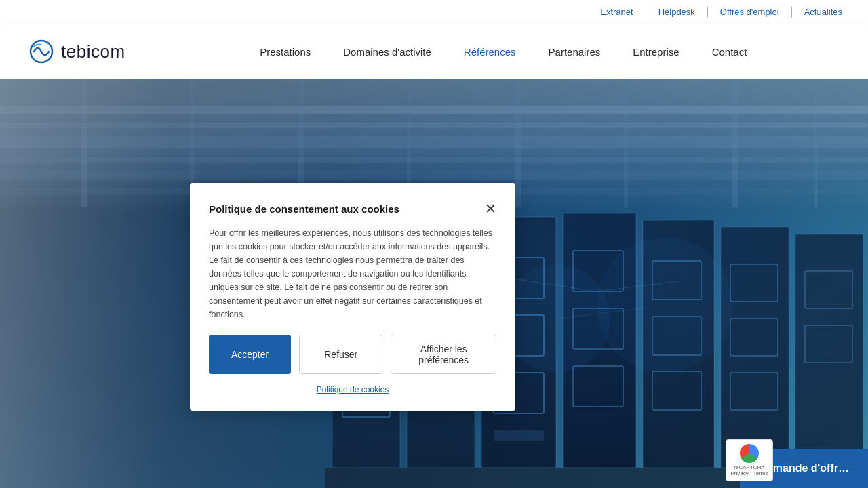  What do you see at coordinates (677, 12) in the screenshot?
I see `top-bar-helpdesk: Helpdesk` at bounding box center [677, 12].